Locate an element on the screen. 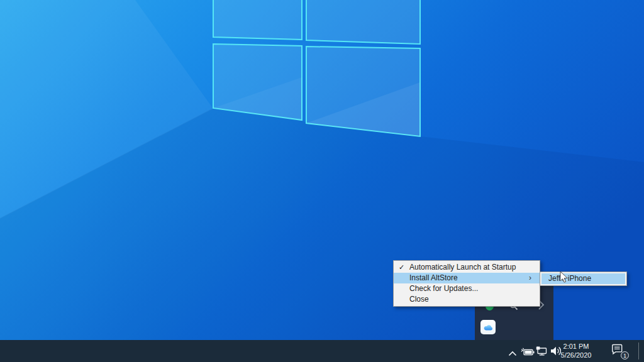  taskbar: 2:01 PM 5/26/2020 1 is located at coordinates (322, 351).